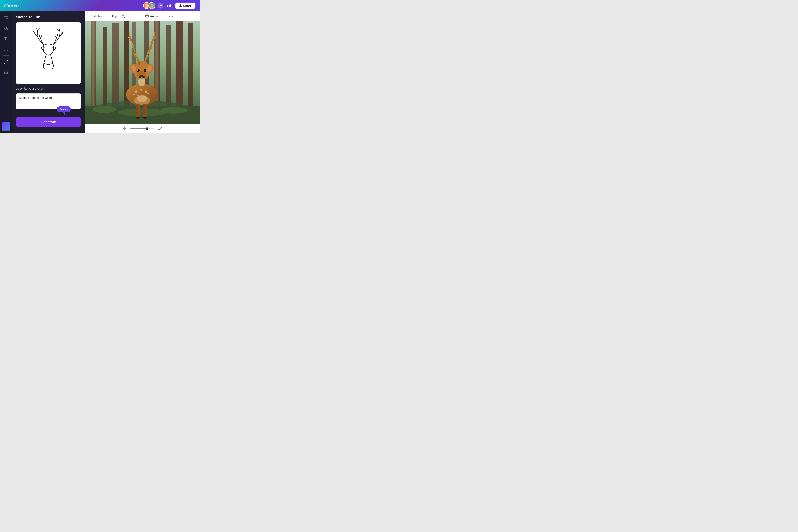 This screenshot has height=532, width=798. Describe the element at coordinates (48, 53) in the screenshot. I see `sketch-preview` at that location.